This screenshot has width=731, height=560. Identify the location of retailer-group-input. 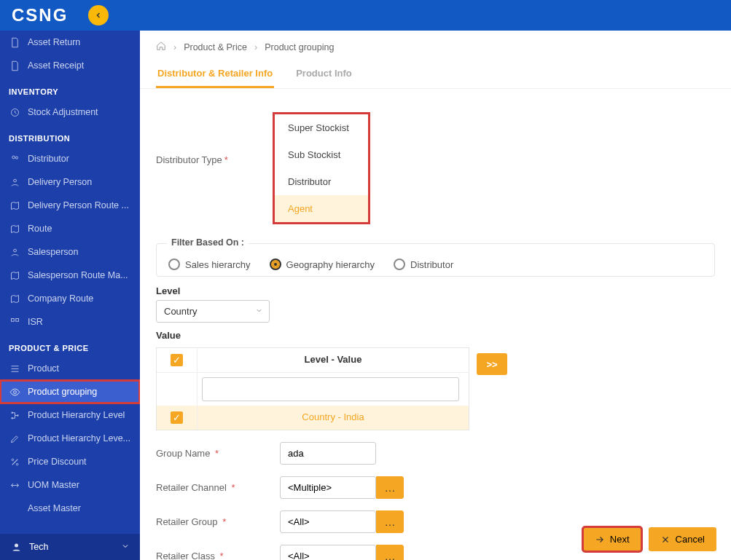
(328, 521).